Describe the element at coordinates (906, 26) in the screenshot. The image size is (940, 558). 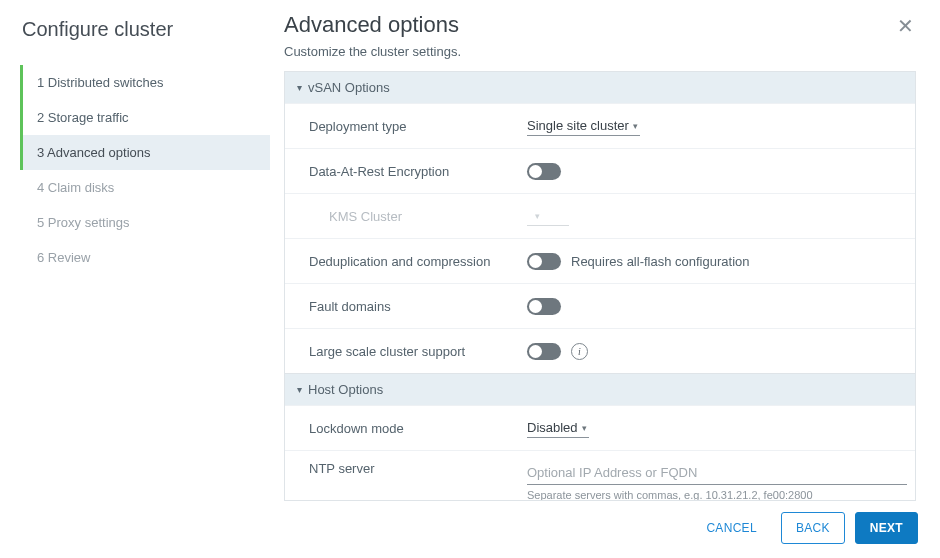
I see `close-button: ✕` at that location.